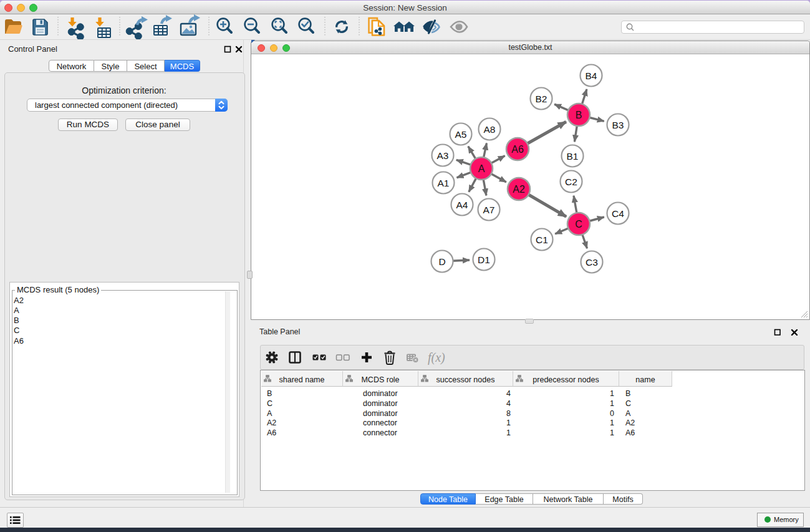 The height and width of the screenshot is (532, 810). Describe the element at coordinates (592, 262) in the screenshot. I see `svg-text: C3` at that location.